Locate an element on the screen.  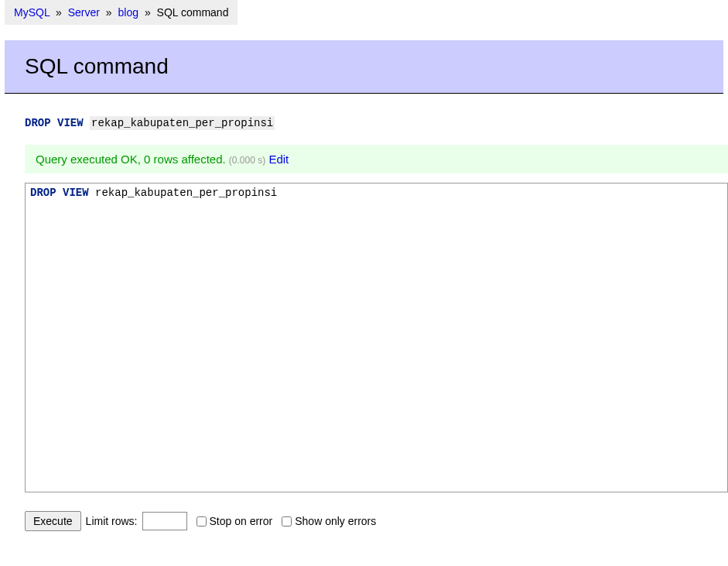
result-timing: (0.000 s) is located at coordinates (248, 160).